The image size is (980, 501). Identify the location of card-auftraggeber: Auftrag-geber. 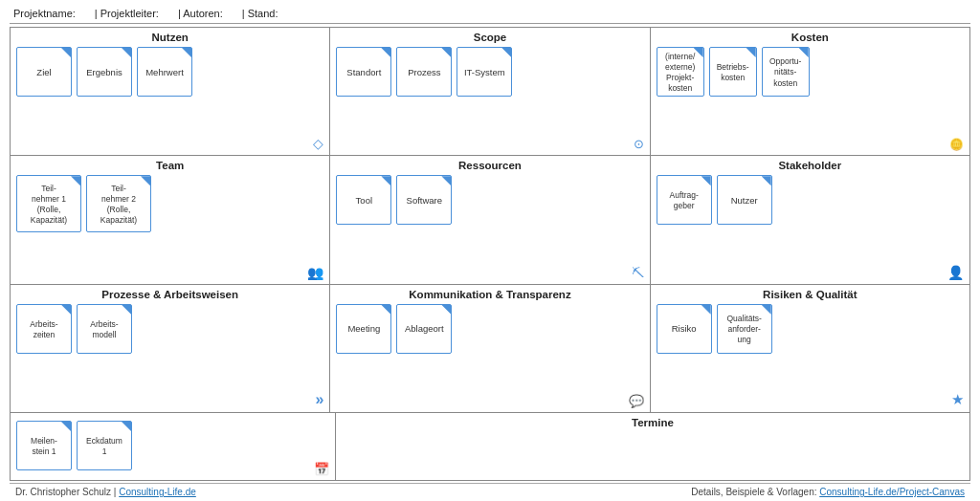
(684, 200).